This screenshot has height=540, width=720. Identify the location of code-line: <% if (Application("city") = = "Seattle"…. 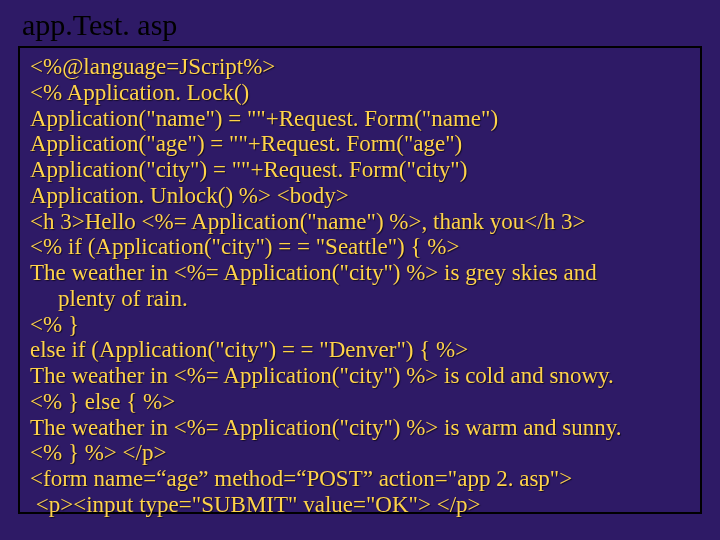
(360, 247).